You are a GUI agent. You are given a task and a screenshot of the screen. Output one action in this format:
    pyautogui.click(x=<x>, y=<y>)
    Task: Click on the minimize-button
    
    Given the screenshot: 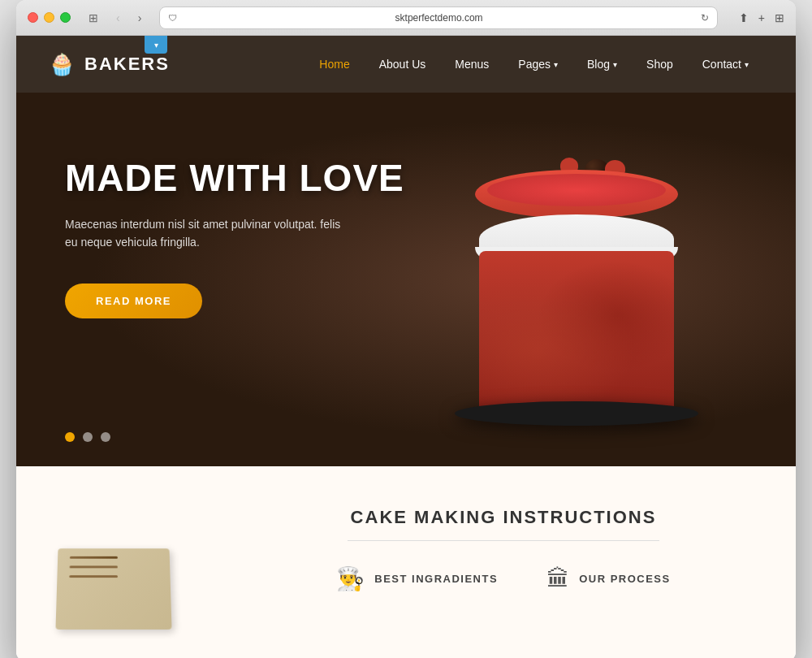 What is the action you would take?
    pyautogui.click(x=49, y=18)
    